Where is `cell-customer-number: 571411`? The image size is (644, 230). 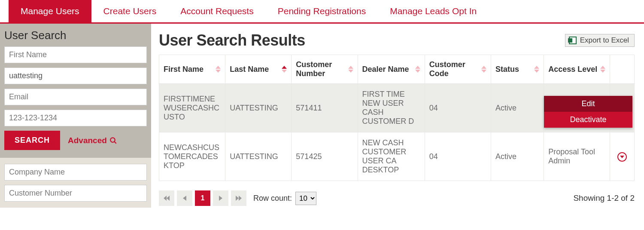 cell-customer-number: 571411 is located at coordinates (325, 108).